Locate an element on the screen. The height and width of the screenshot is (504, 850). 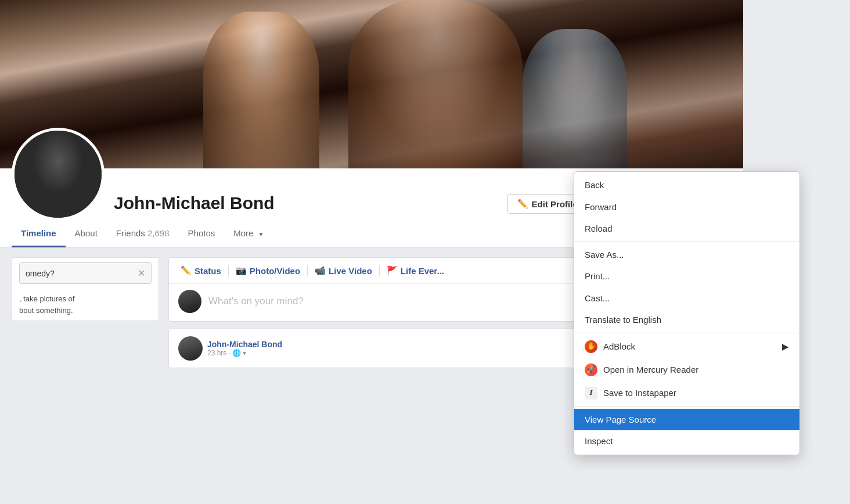
composer-tab-status: ✏️ Status is located at coordinates (201, 271).